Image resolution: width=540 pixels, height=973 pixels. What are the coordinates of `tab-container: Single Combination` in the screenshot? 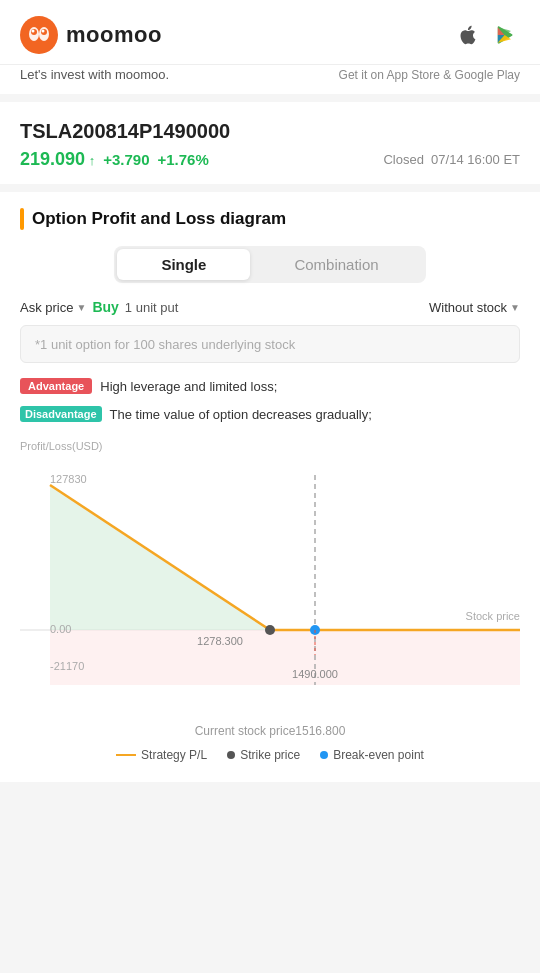 It's located at (270, 264).